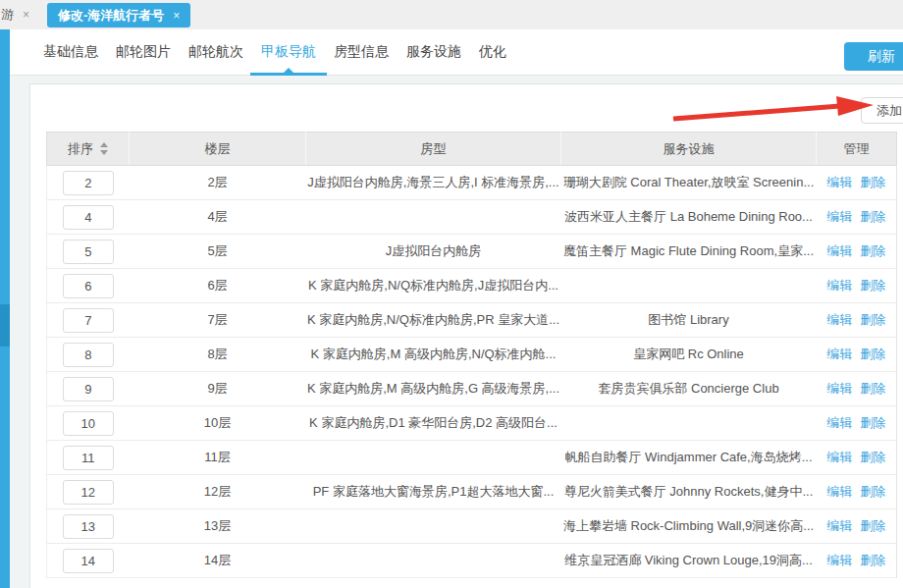 The height and width of the screenshot is (588, 903). I want to click on table-row: 12层 PF 家庭落地大窗海景房,P1超大落地大窗... 尊尼火箭美式餐厅 Jo…, so click(472, 493).